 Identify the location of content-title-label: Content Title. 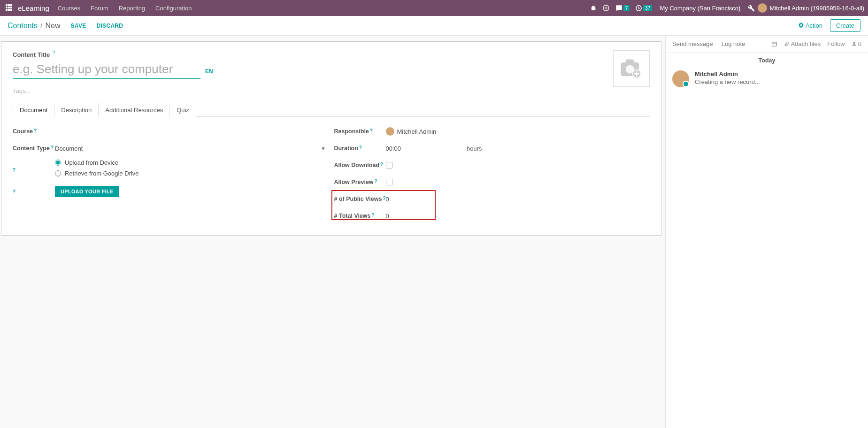
(31, 54).